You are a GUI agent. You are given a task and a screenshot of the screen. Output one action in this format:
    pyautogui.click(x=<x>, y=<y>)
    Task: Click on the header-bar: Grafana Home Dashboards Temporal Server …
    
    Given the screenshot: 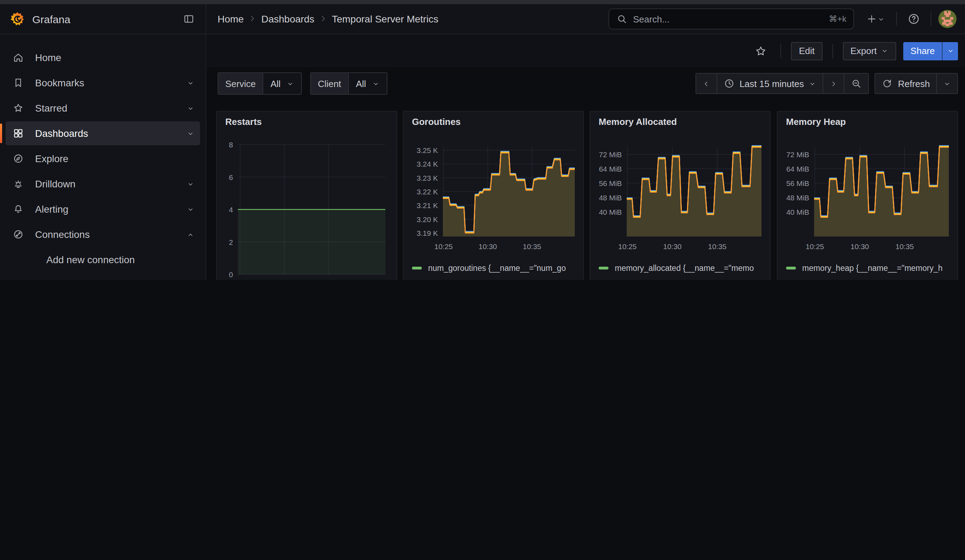 What is the action you would take?
    pyautogui.click(x=483, y=19)
    